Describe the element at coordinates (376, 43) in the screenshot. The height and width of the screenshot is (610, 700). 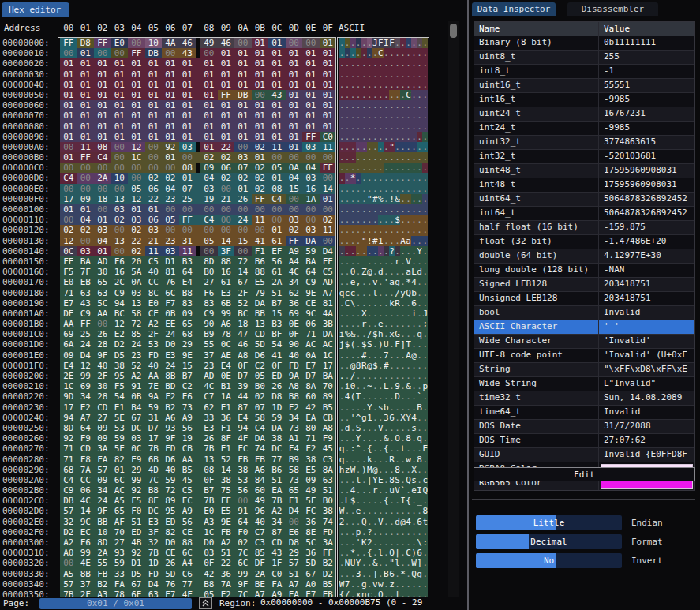
I see `ascii-char: J` at that location.